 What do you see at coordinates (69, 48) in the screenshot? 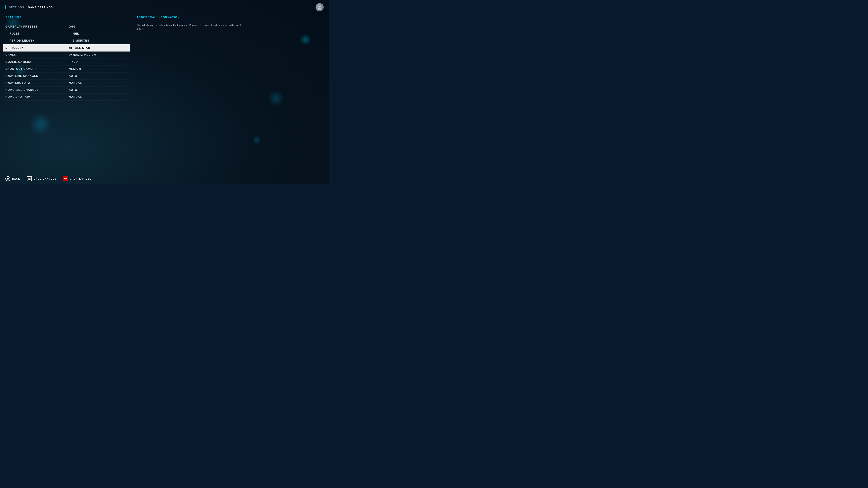
I see `arrow-left-icon` at bounding box center [69, 48].